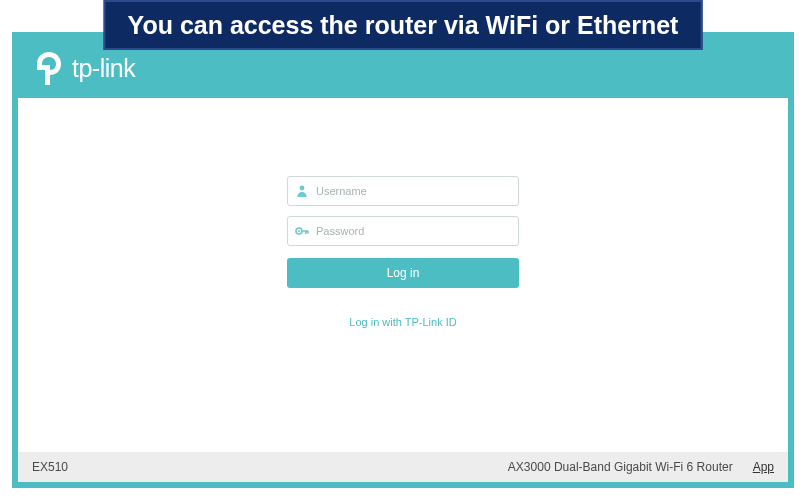  What do you see at coordinates (417, 231) in the screenshot?
I see `password-input` at bounding box center [417, 231].